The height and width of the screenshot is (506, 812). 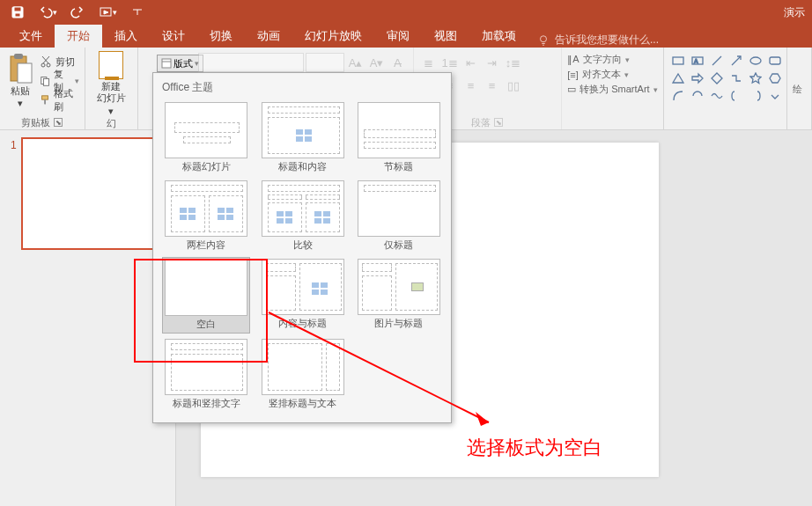 What do you see at coordinates (446, 36) in the screenshot?
I see `tab-view: 视图` at bounding box center [446, 36].